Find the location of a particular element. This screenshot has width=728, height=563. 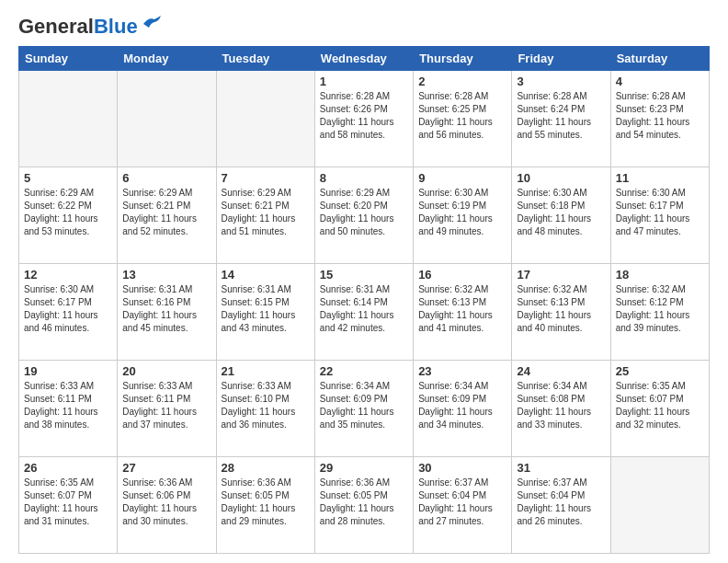

calendar-cell: 8Sunrise: 6:29 AM Sunset: 6:20 PM Daylig… is located at coordinates (364, 215).